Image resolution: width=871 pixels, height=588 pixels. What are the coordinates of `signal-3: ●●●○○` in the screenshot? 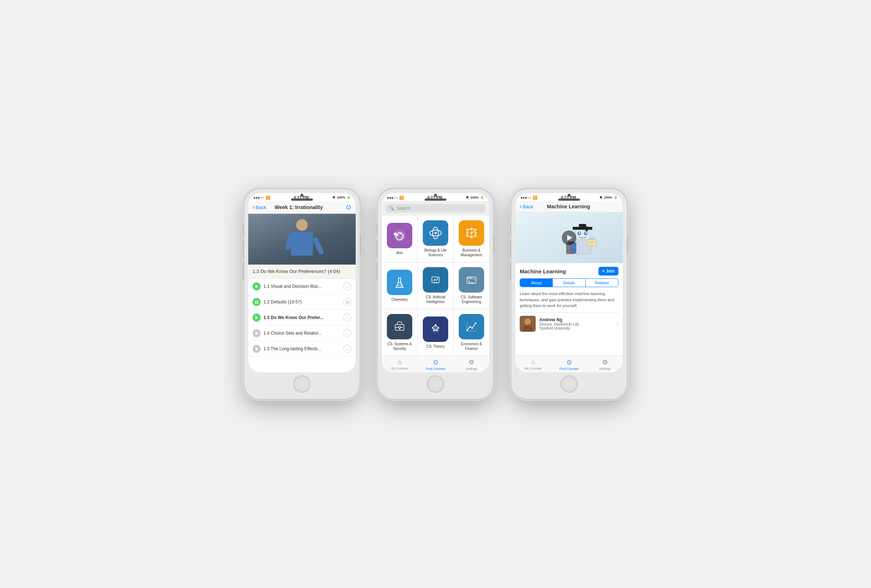 It's located at (526, 198).